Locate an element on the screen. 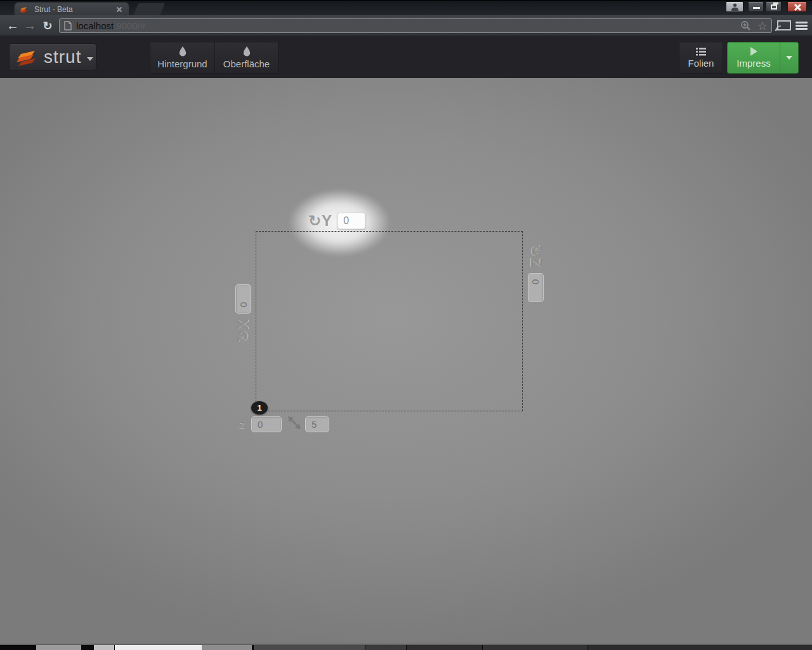  list-icon is located at coordinates (701, 52).